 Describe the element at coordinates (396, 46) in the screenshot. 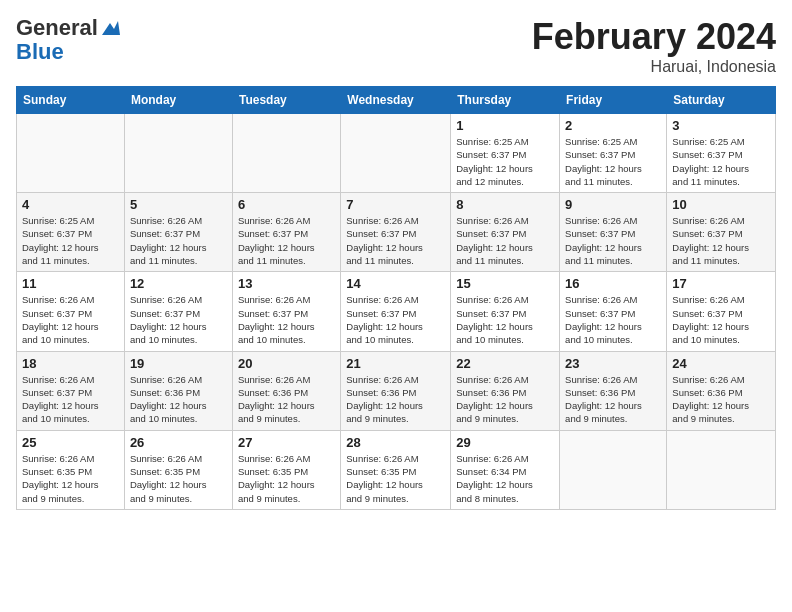

I see `page-header: General Blue February 2024 Haruai, Indon…` at that location.